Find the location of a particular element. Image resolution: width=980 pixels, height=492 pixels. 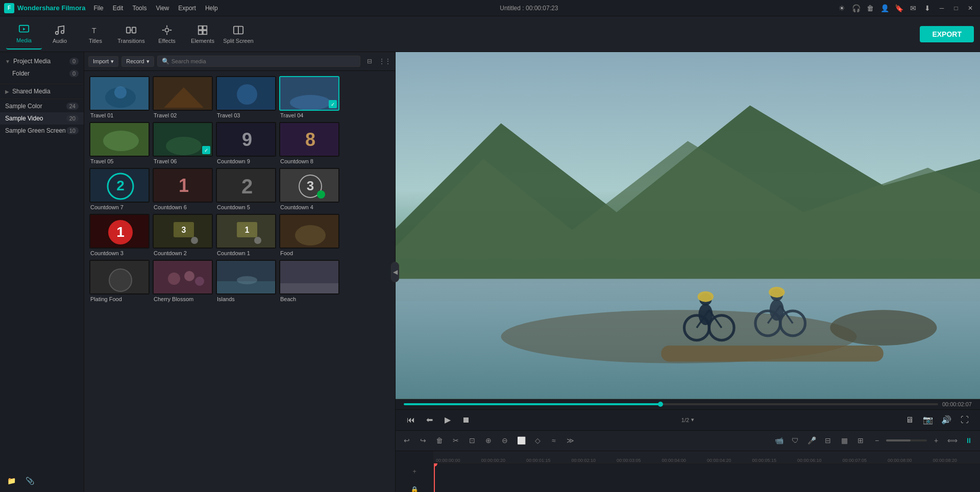

split2-icon: ⊞ is located at coordinates (861, 440).